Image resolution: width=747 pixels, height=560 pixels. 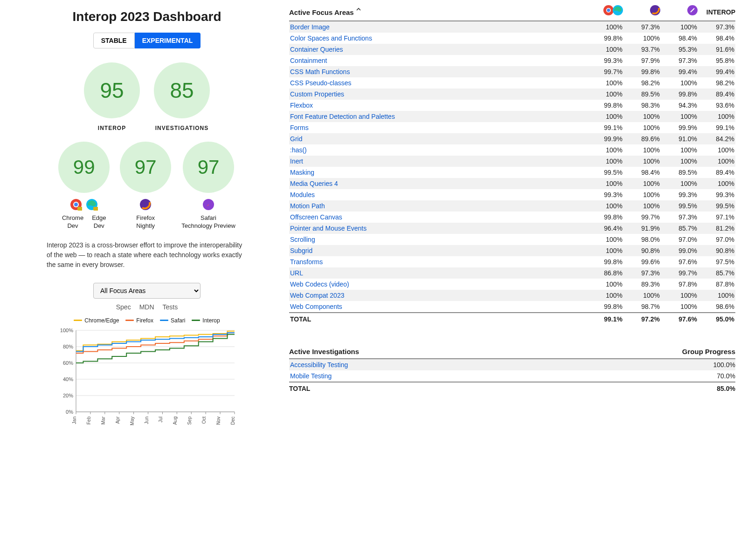 What do you see at coordinates (147, 321) in the screenshot?
I see `chart-legend: Chrome/Edge Firefox Safari Interop` at bounding box center [147, 321].